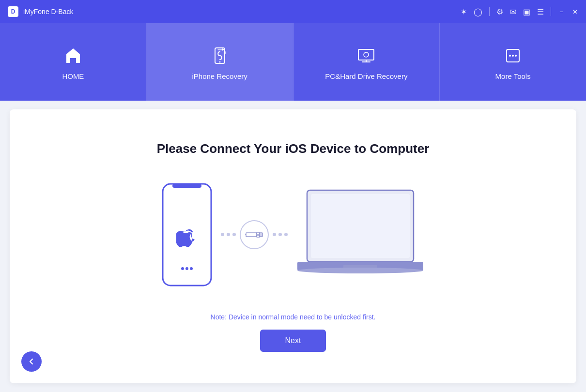 This screenshot has width=586, height=392. What do you see at coordinates (220, 62) in the screenshot?
I see `nav-iphone-recovery: iPhone Recovery` at bounding box center [220, 62].